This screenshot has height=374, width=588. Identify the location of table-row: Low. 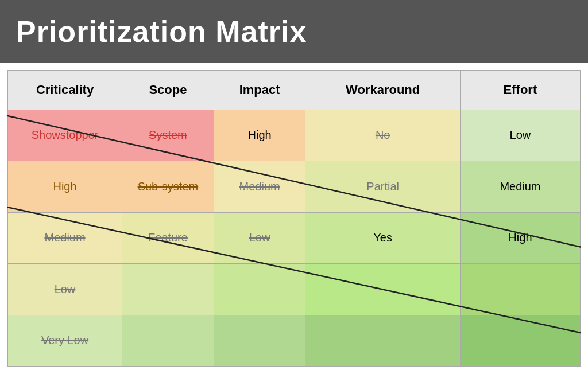
(294, 290).